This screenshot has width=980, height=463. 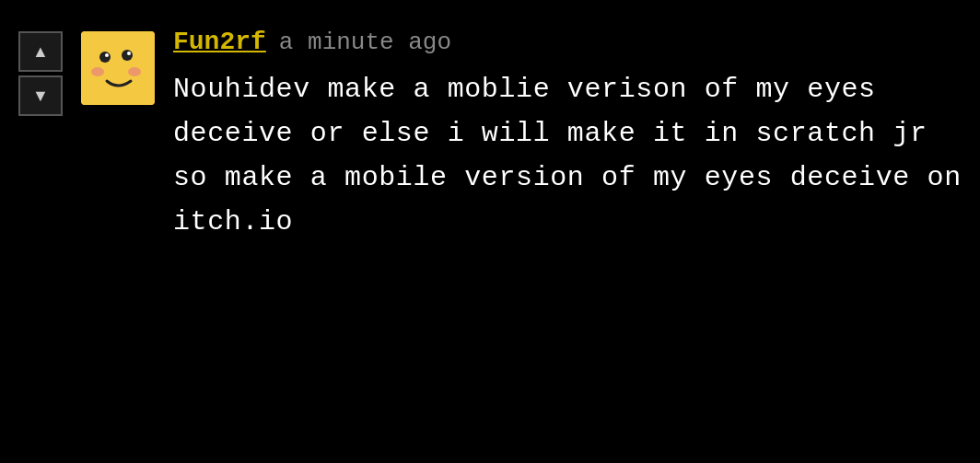 What do you see at coordinates (567, 42) in the screenshot?
I see `comment-header: Fun2rf a minute ago` at bounding box center [567, 42].